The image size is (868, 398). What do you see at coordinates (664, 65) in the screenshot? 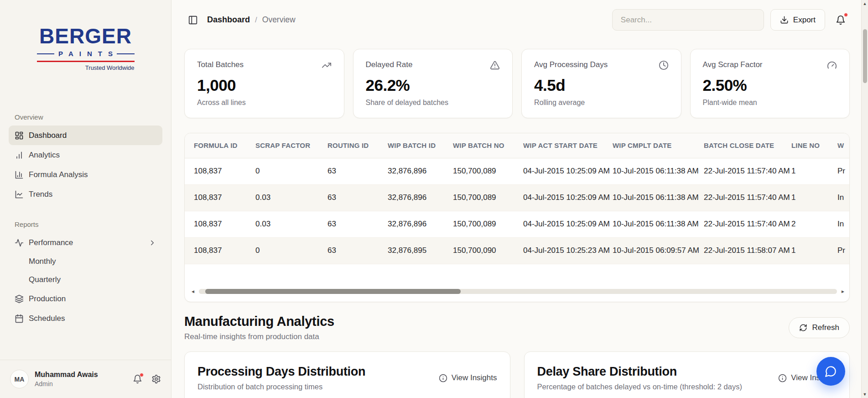
I see `clock-icon` at bounding box center [664, 65].